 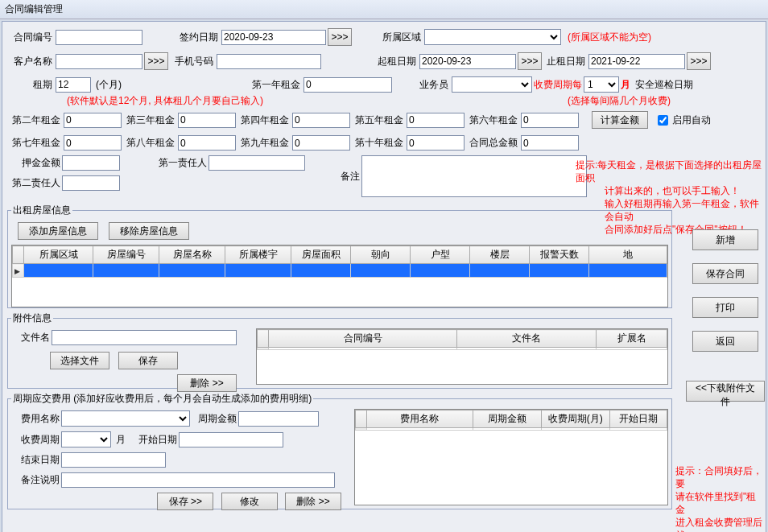 What do you see at coordinates (32, 338) in the screenshot?
I see `filename-label: 文件名` at bounding box center [32, 338].